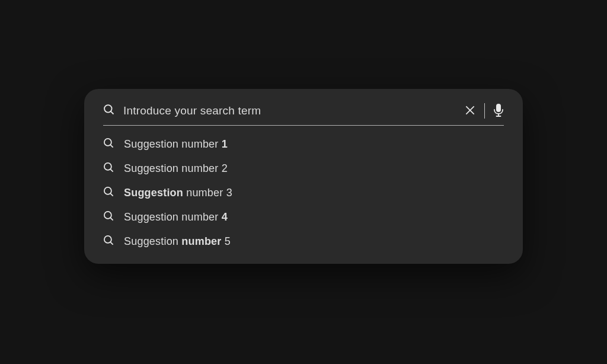 The height and width of the screenshot is (364, 607). What do you see at coordinates (175, 168) in the screenshot?
I see `suggestion-text: Suggestion number 2` at bounding box center [175, 168].